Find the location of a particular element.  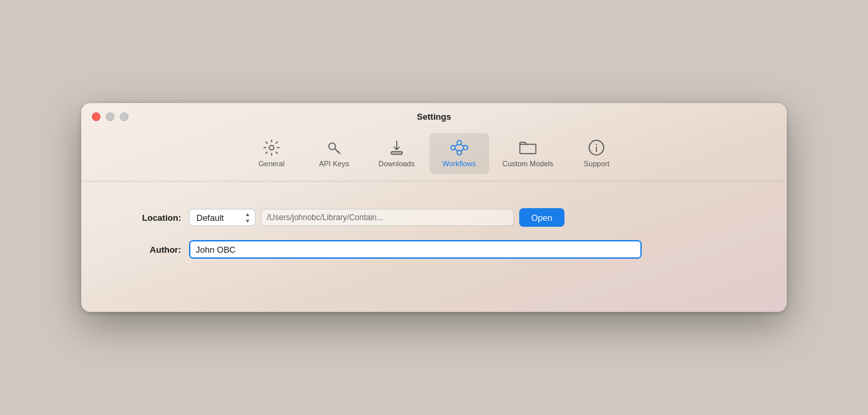

tab-support: Support is located at coordinates (596, 154).